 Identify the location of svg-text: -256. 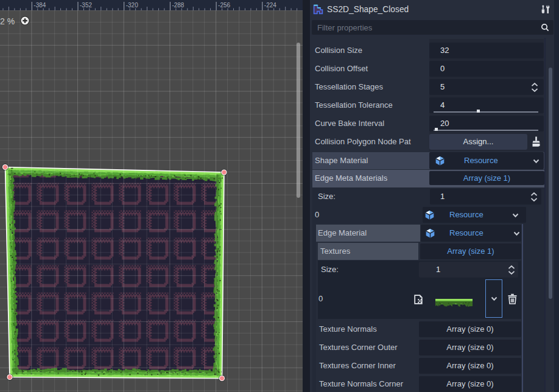
(224, 5).